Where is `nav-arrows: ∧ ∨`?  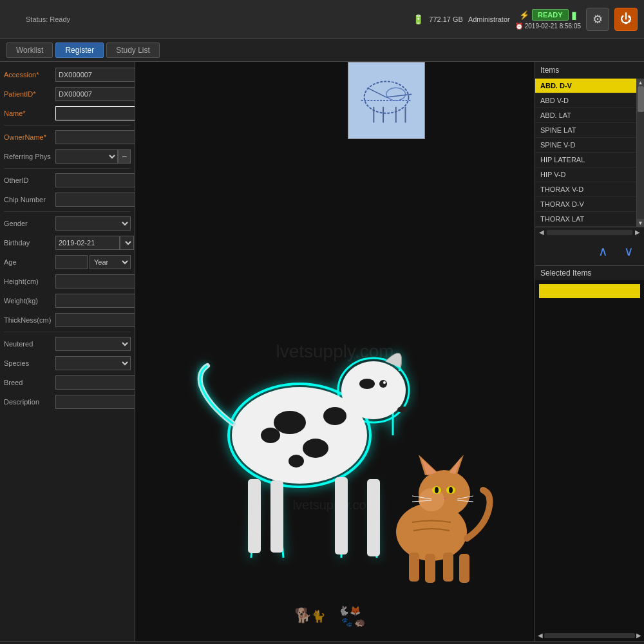 nav-arrows: ∧ ∨ is located at coordinates (590, 251).